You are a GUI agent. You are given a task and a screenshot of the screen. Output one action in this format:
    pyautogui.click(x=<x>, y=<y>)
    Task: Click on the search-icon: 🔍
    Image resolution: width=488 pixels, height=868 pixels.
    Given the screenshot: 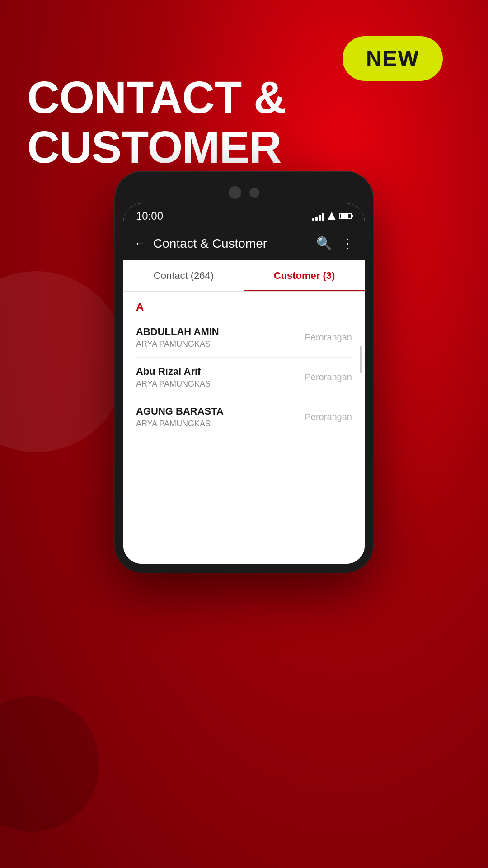 What is the action you would take?
    pyautogui.click(x=324, y=243)
    